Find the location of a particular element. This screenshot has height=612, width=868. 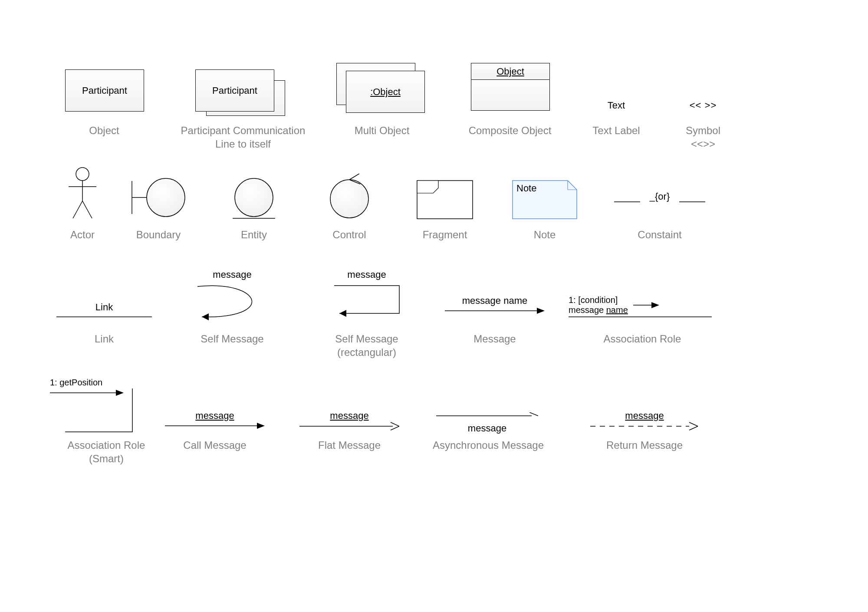

assoc-role-smart-caption: Association Role (Smart) is located at coordinates (106, 452).